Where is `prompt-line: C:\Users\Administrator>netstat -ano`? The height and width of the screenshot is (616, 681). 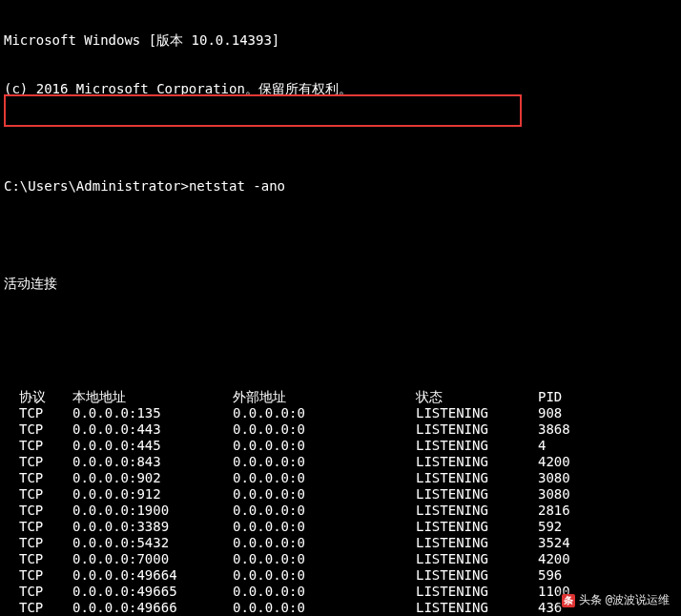
prompt-line: C:\Users\Administrator>netstat -ano is located at coordinates (342, 187).